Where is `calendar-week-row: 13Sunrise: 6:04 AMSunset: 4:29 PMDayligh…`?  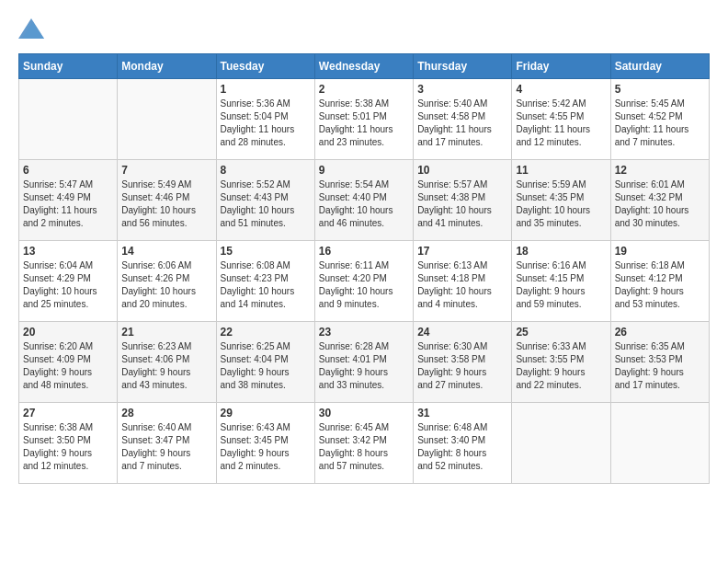
calendar-week-row: 13Sunrise: 6:04 AMSunset: 4:29 PMDayligh… is located at coordinates (364, 282).